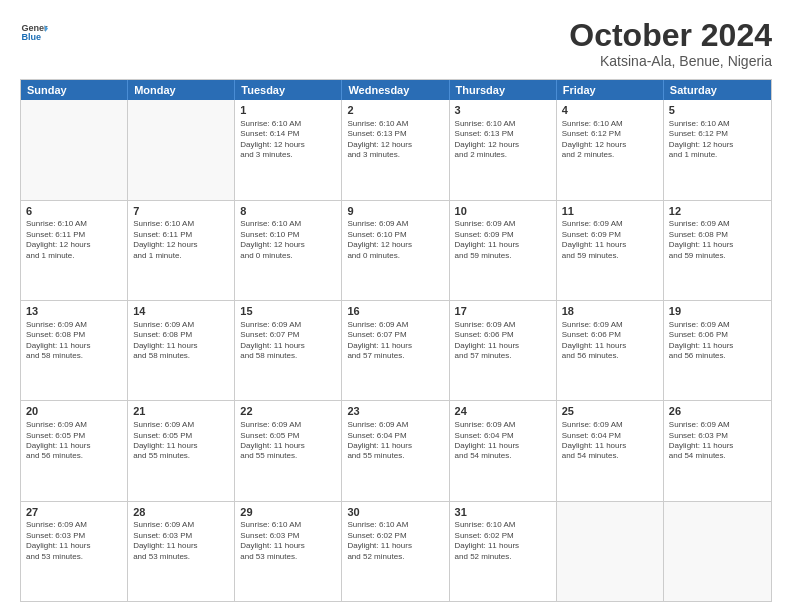  What do you see at coordinates (610, 110) in the screenshot?
I see `day-number-r1-c6: 4` at bounding box center [610, 110].